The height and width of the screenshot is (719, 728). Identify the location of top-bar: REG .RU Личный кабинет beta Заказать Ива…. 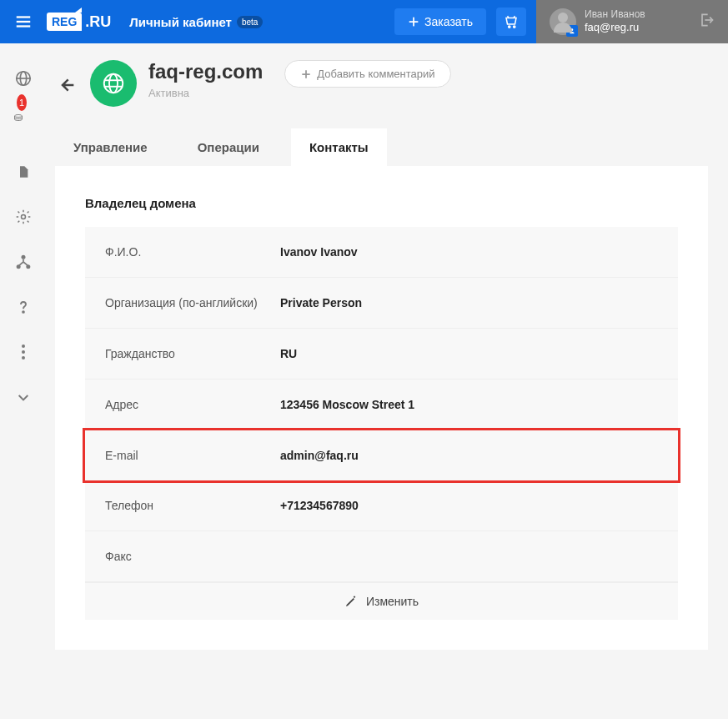
(364, 22).